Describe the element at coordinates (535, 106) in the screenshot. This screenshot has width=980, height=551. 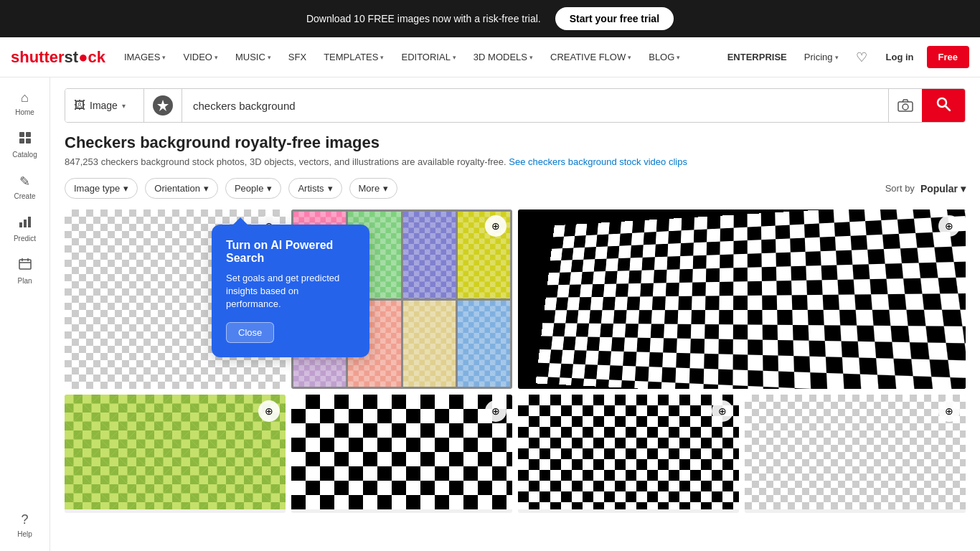
I see `search-input` at that location.